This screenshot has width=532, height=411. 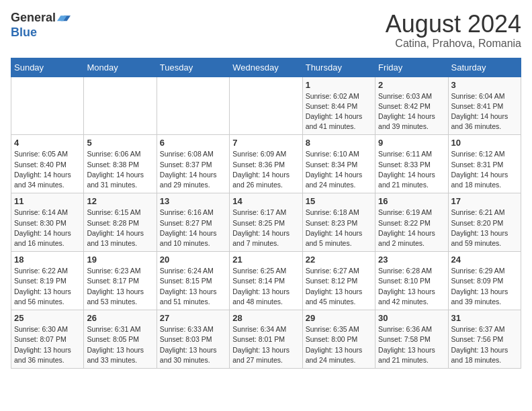 What do you see at coordinates (411, 169) in the screenshot?
I see `day-info: Sunrise: 6:11 AM Sunset: 8:33 PM Dayligh…` at bounding box center [411, 169].